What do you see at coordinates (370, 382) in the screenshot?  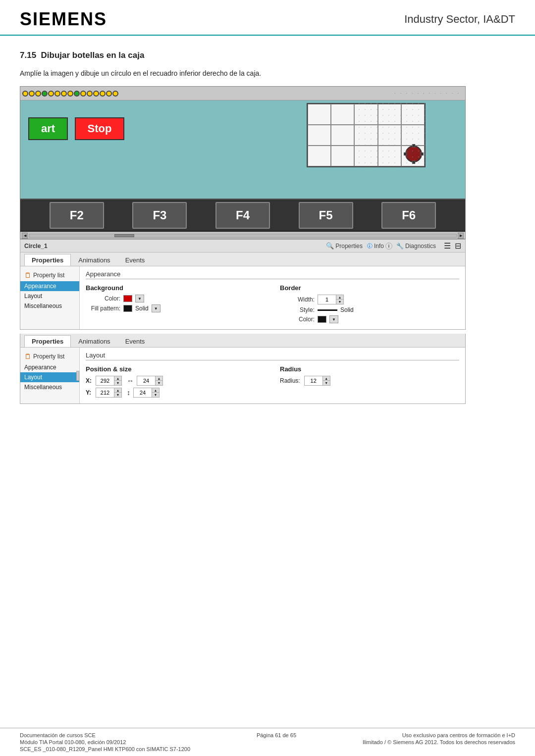 I see `radius-col: Radius Radius: ▲ ▼` at bounding box center [370, 382].